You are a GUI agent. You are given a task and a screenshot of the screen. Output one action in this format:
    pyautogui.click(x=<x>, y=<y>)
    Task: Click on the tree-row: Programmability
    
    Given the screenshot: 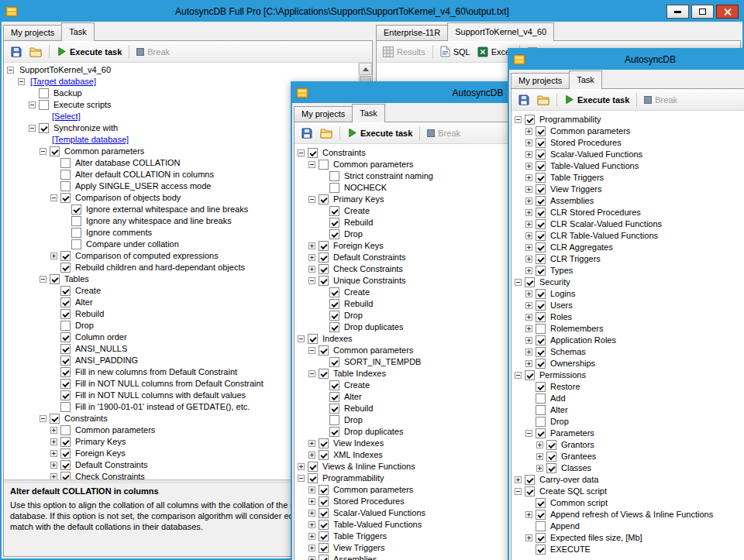 What is the action you would take?
    pyautogui.click(x=628, y=119)
    